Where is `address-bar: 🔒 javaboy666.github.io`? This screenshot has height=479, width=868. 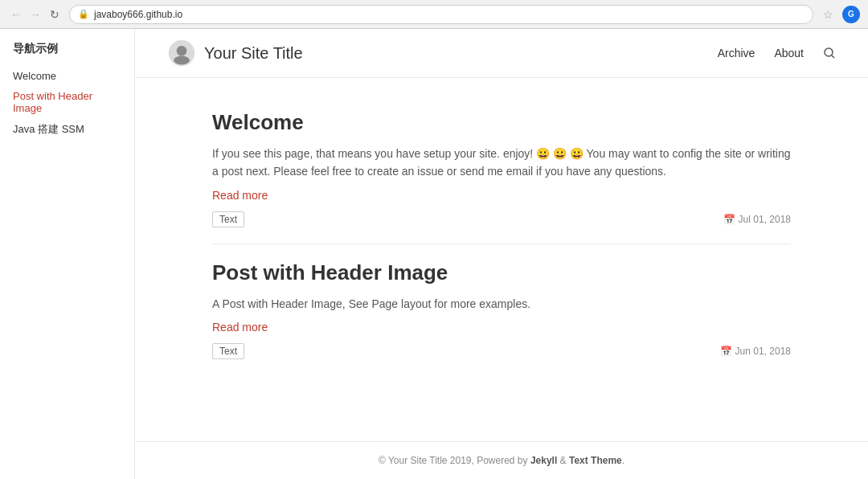
address-bar: 🔒 javaboy666.github.io is located at coordinates (441, 14).